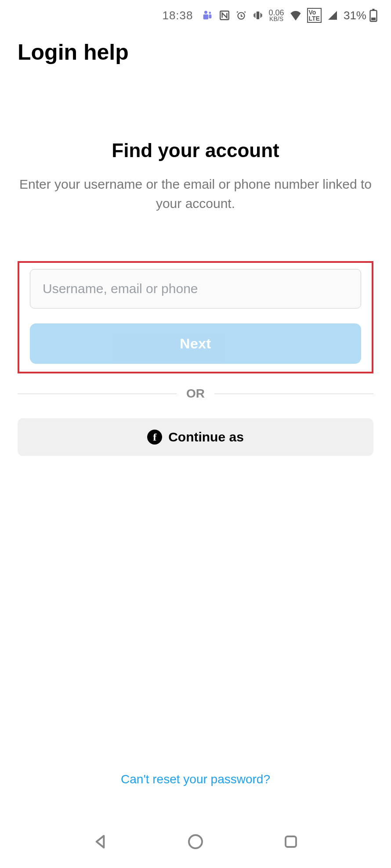  Describe the element at coordinates (361, 16) in the screenshot. I see `battery-indicator: 31%` at that location.